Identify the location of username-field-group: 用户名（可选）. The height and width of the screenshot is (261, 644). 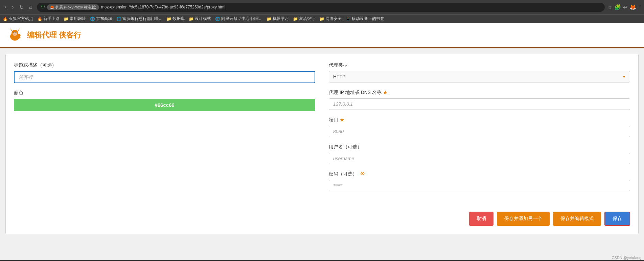
(480, 154).